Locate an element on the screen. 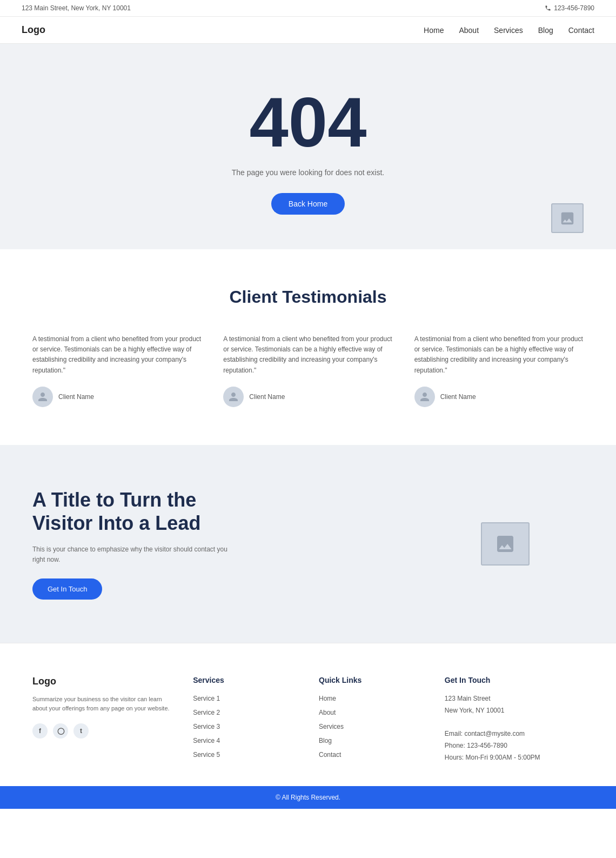 The image size is (616, 858). phone-number: 123-456-7890 is located at coordinates (574, 8).